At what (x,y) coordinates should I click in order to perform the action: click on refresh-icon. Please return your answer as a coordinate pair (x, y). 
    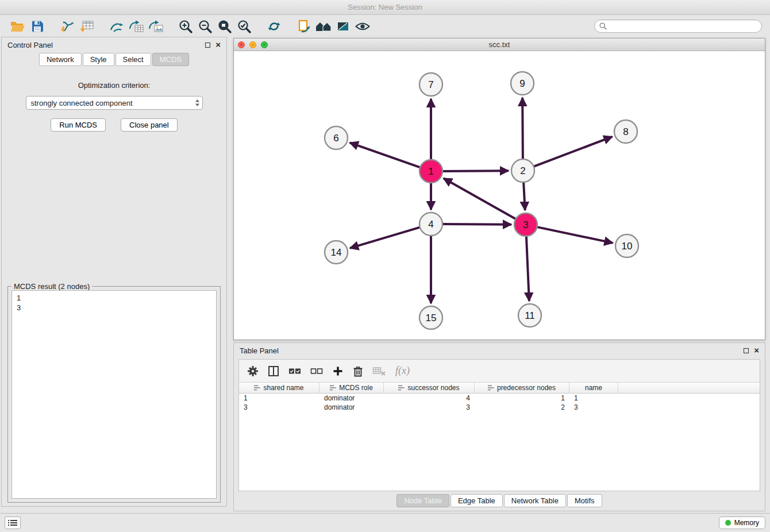
    Looking at the image, I should click on (274, 26).